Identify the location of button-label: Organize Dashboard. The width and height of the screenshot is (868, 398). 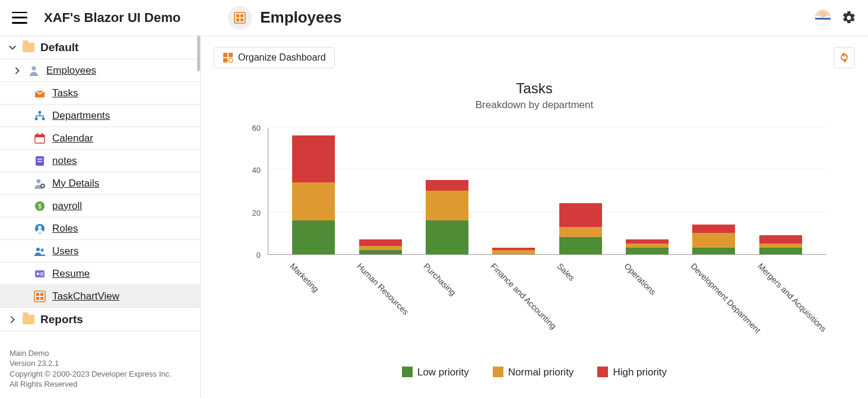
(282, 58).